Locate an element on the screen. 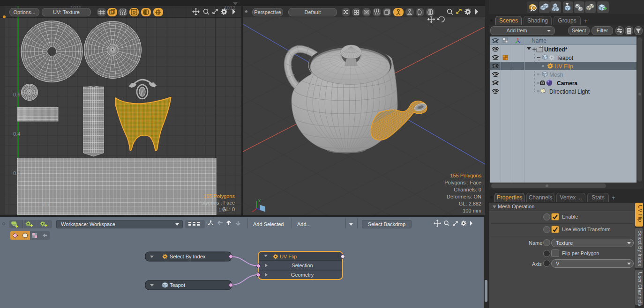 The image size is (644, 308). svg-text: Selection is located at coordinates (302, 265).